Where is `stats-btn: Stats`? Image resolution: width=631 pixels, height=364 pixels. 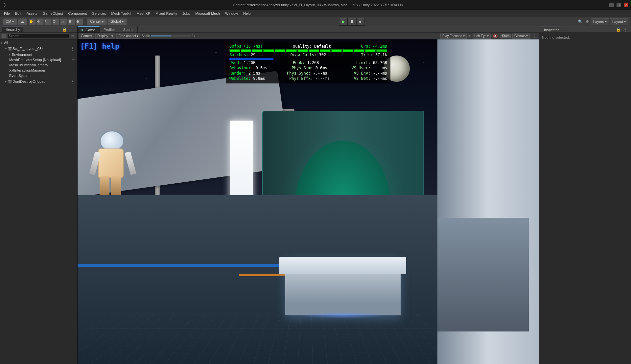 stats-btn: Stats is located at coordinates (505, 36).